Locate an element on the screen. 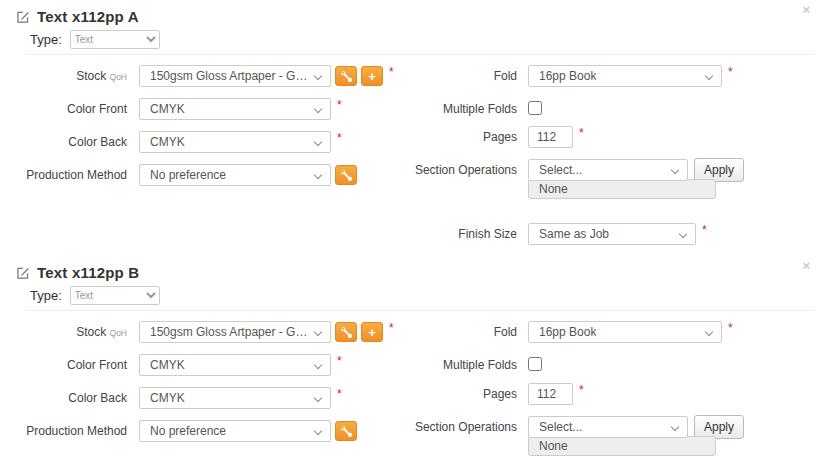 Image resolution: width=824 pixels, height=472 pixels. stock-row: Stock QoH 150gsm Gloss Artpaper - GH1002… is located at coordinates (206, 76).